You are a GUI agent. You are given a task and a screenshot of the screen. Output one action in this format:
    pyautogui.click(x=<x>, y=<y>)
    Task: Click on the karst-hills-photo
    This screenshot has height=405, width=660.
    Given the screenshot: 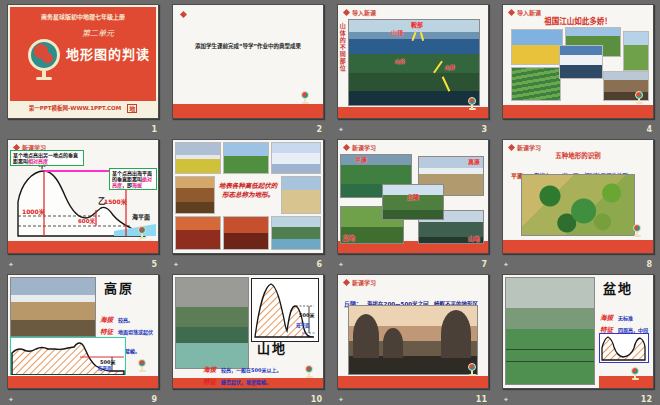 What is the action you would take?
    pyautogui.click(x=413, y=340)
    